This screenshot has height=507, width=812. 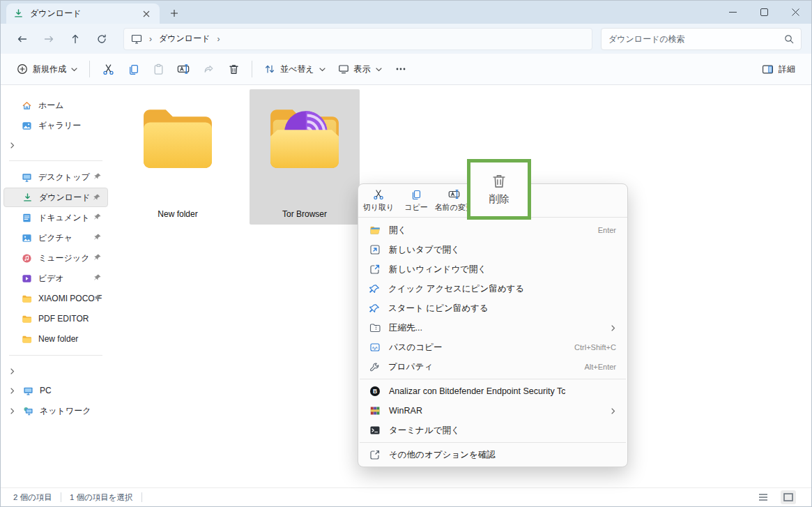 What do you see at coordinates (493, 308) in the screenshot?
I see `menu-item-pin-start: スタート にピン留めする` at bounding box center [493, 308].